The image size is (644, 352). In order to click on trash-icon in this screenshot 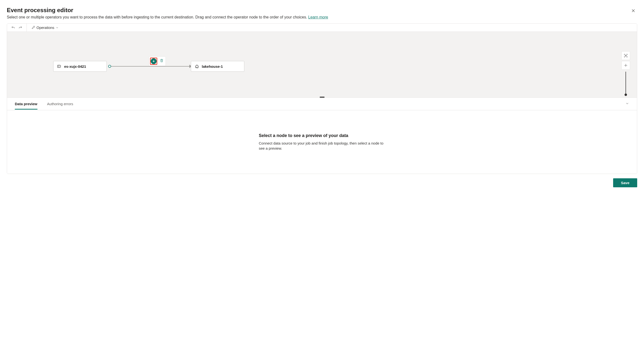, I will do `click(162, 60)`.